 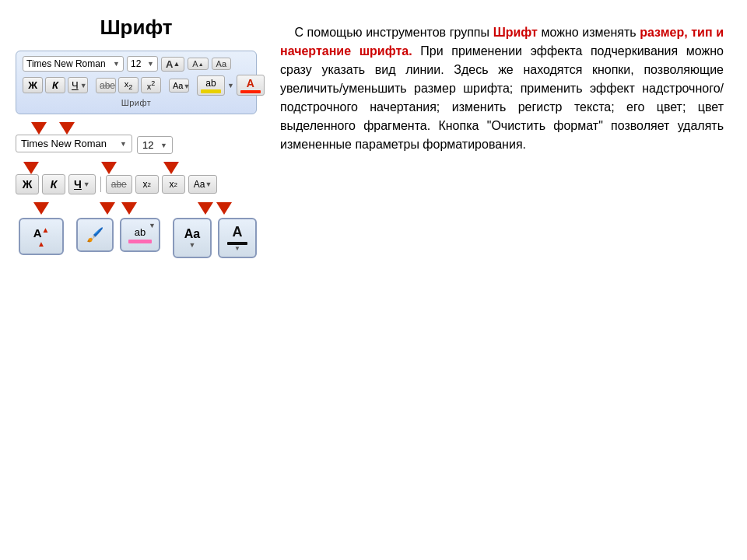 I want to click on exp-subscript-button: x2, so click(x=147, y=184).